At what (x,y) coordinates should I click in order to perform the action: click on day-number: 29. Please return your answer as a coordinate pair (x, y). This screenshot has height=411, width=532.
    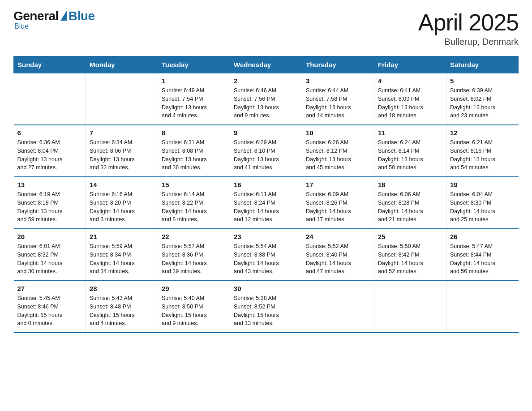
    Looking at the image, I should click on (194, 288).